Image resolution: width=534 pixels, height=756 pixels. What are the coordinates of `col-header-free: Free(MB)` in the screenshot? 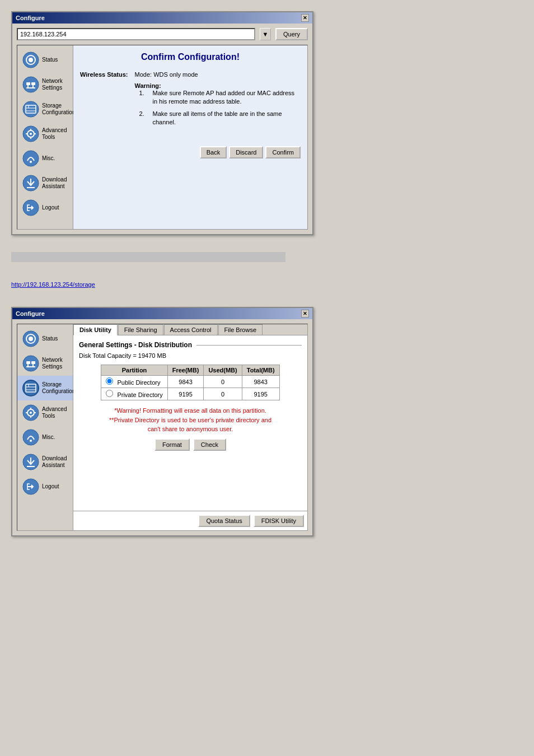 It's located at (186, 371).